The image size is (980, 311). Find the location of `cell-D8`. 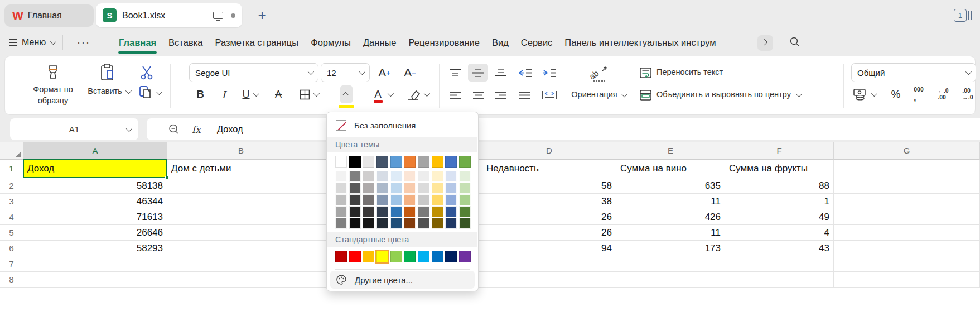

cell-D8 is located at coordinates (549, 280).